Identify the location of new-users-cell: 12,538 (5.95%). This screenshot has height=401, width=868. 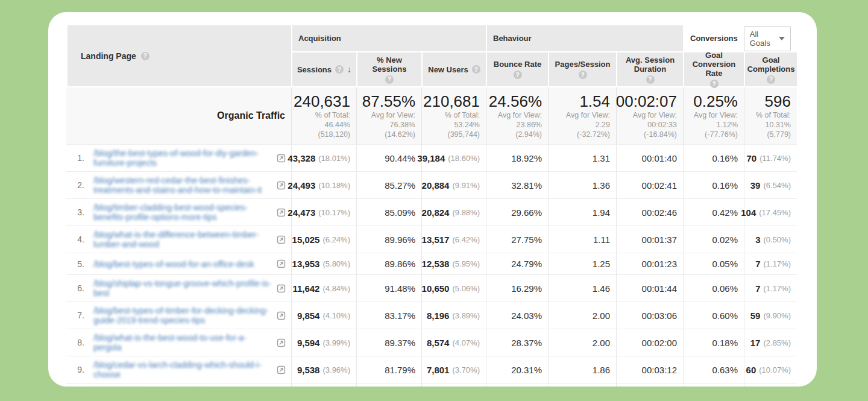
(453, 264).